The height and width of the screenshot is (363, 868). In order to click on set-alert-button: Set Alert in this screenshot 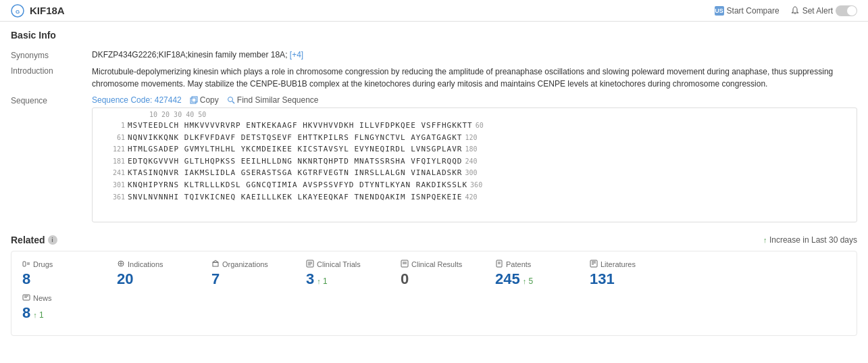, I will do `click(824, 11)`.